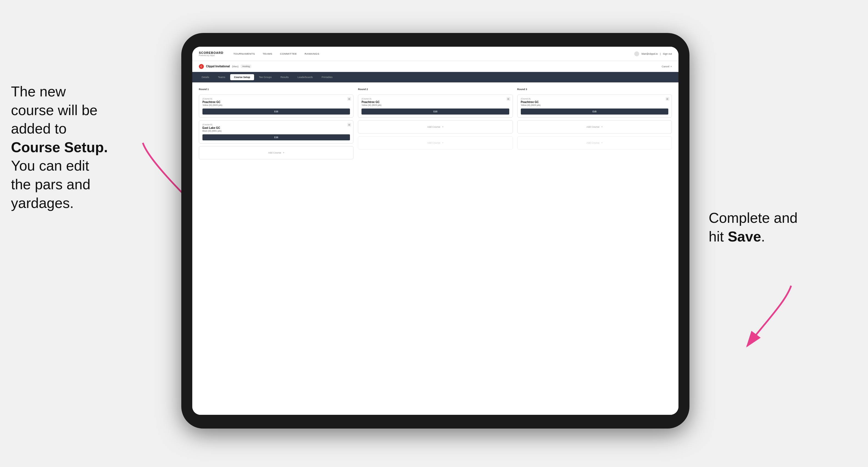  Describe the element at coordinates (435, 89) in the screenshot. I see `round-2-label: Round 2` at that location.